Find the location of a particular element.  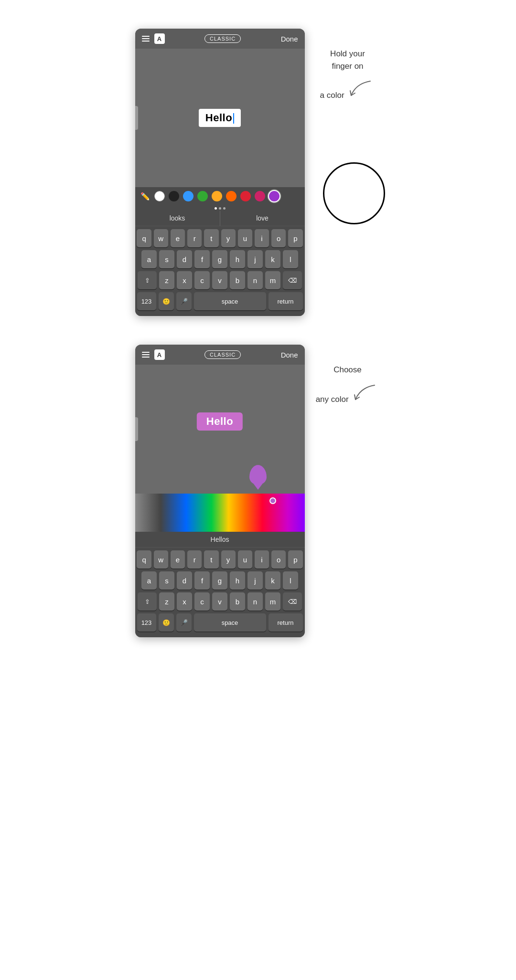

key2-f: f is located at coordinates (202, 580).